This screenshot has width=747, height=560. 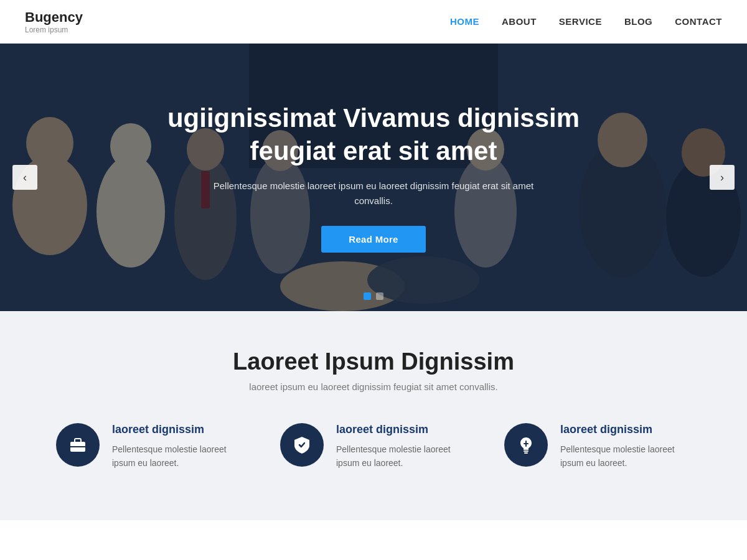 What do you see at coordinates (402, 447) in the screenshot?
I see `feature-text-shield: laoreet dignissim Pellentesque molestie …` at bounding box center [402, 447].